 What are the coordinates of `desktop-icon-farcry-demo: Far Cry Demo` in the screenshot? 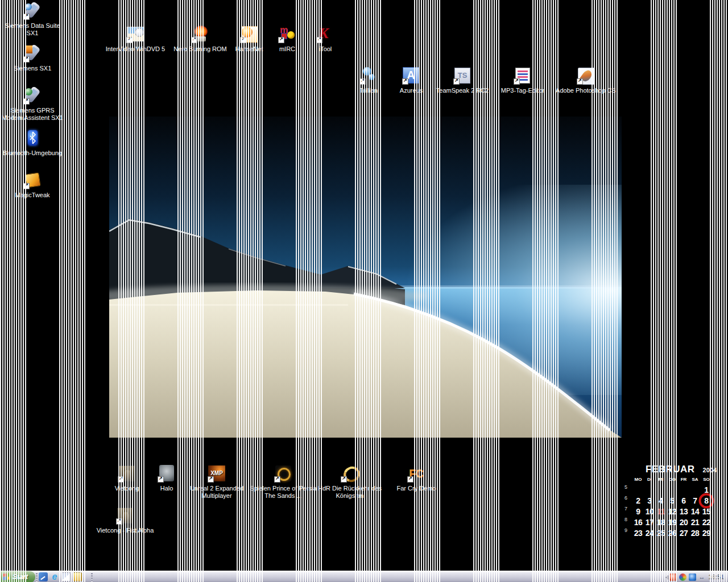 It's located at (416, 479).